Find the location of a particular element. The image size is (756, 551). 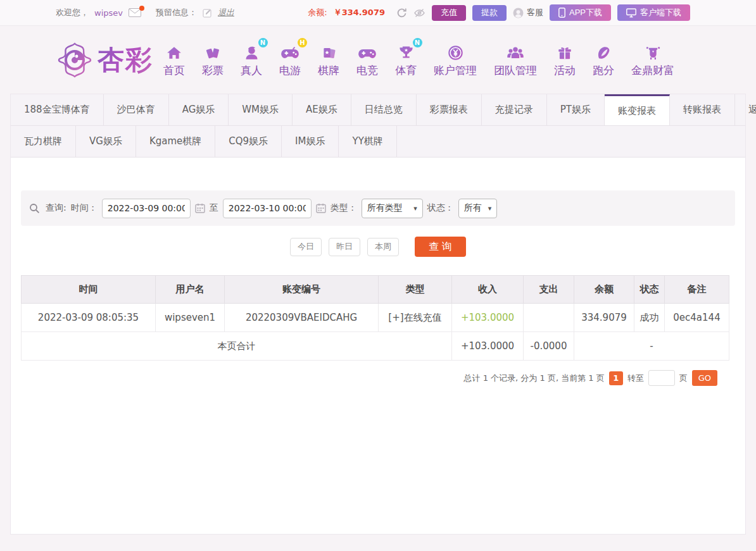

tab-ag: AG娱乐 is located at coordinates (199, 110).